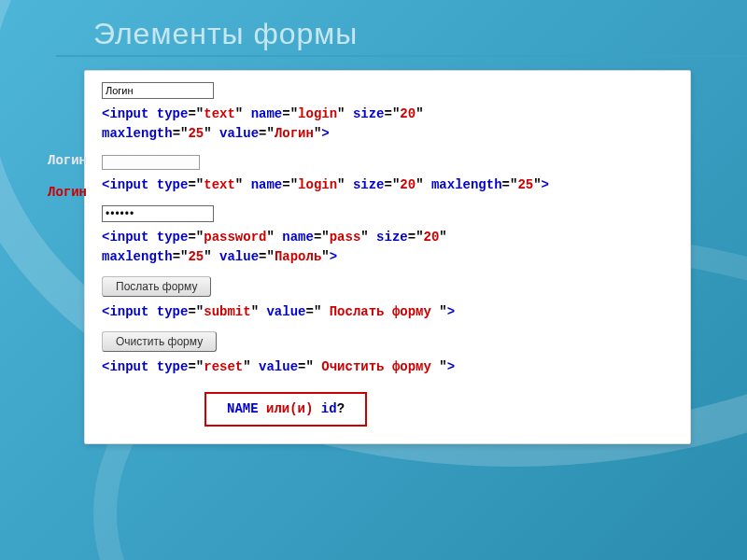 Image resolution: width=747 pixels, height=560 pixels. What do you see at coordinates (388, 161) in the screenshot?
I see `example2-field-row: Логин` at bounding box center [388, 161].